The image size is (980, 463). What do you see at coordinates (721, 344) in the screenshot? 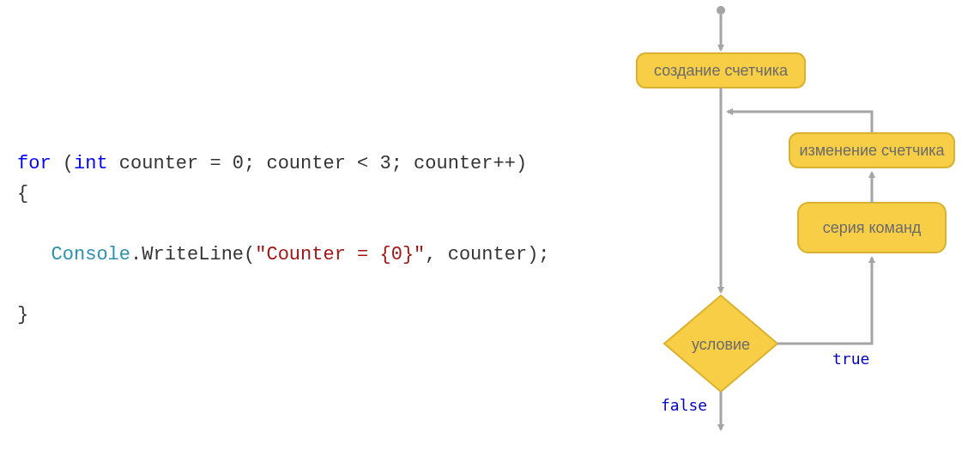
I see `node-condition-label: условие` at bounding box center [721, 344].